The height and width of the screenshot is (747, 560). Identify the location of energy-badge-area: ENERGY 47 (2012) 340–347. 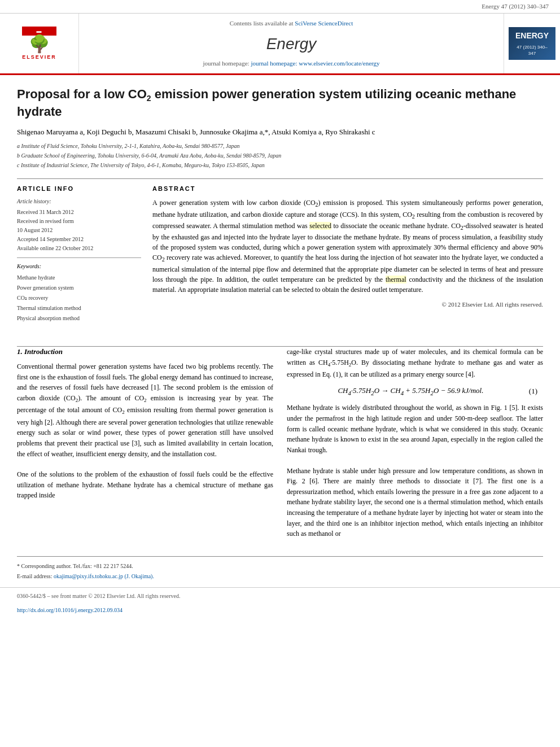
(532, 43).